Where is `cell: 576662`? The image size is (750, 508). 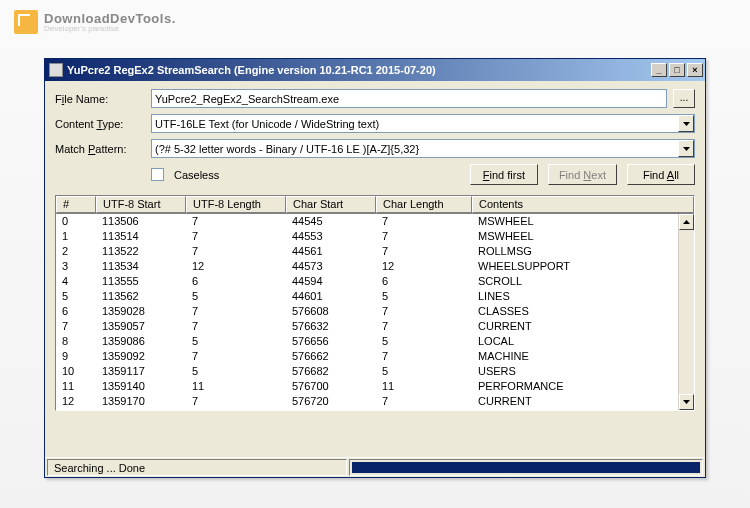
cell: 576662 is located at coordinates (331, 356).